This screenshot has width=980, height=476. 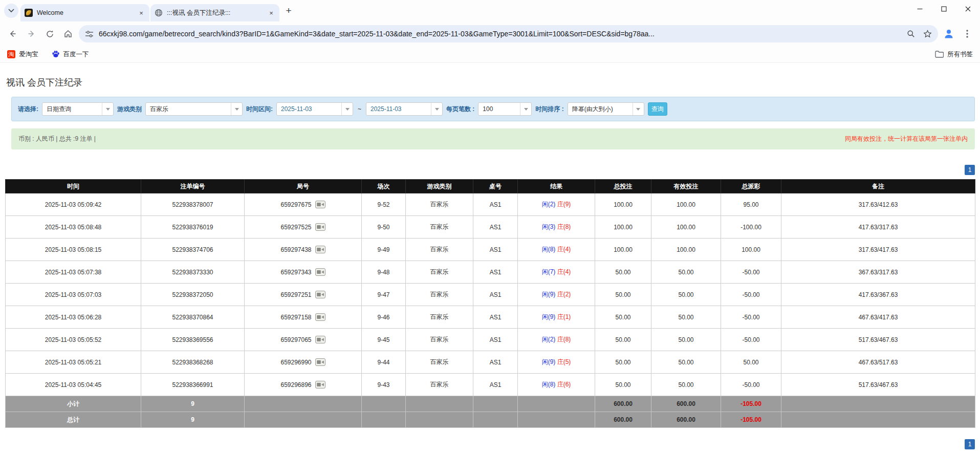 What do you see at coordinates (384, 317) in the screenshot?
I see `cell-session: 9-46` at bounding box center [384, 317].